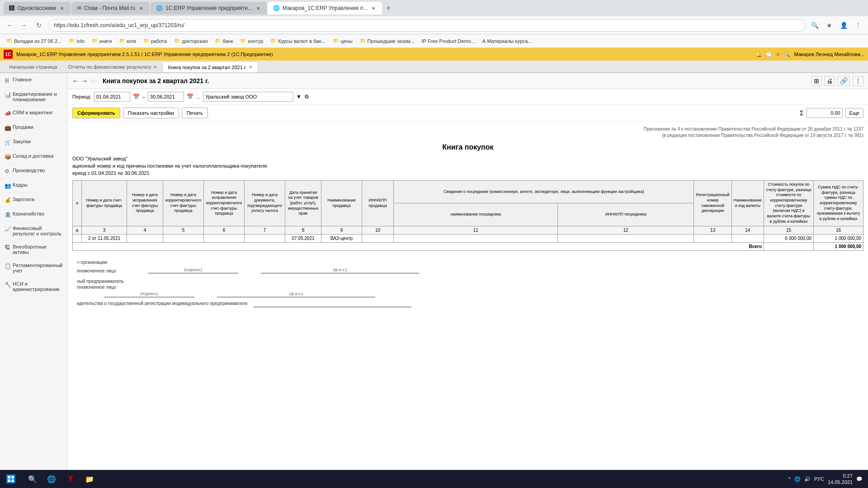 Image resolution: width=868 pixels, height=488 pixels. I want to click on period-from-input, so click(112, 97).